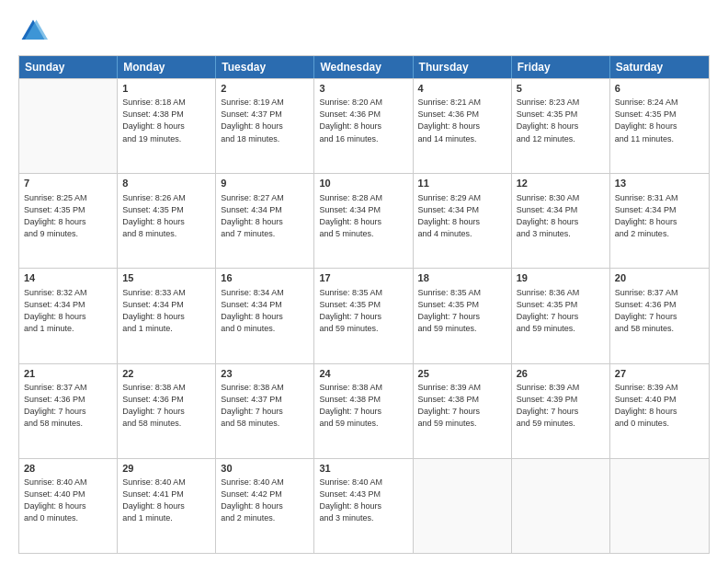 The width and height of the screenshot is (728, 563). Describe the element at coordinates (561, 316) in the screenshot. I see `cal-cell: 19Sunrise: 8:36 AMSunset: 4:35 PMDayligh…` at that location.